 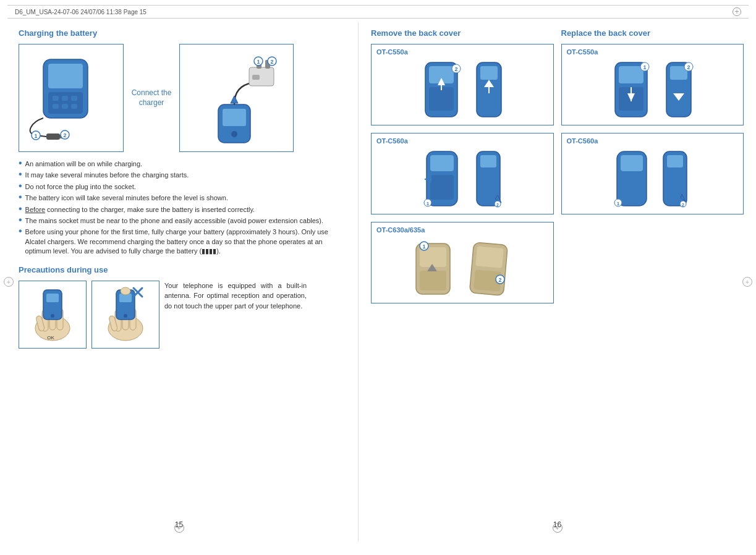 What do you see at coordinates (51, 337) in the screenshot?
I see `svg-text: OK` at bounding box center [51, 337].